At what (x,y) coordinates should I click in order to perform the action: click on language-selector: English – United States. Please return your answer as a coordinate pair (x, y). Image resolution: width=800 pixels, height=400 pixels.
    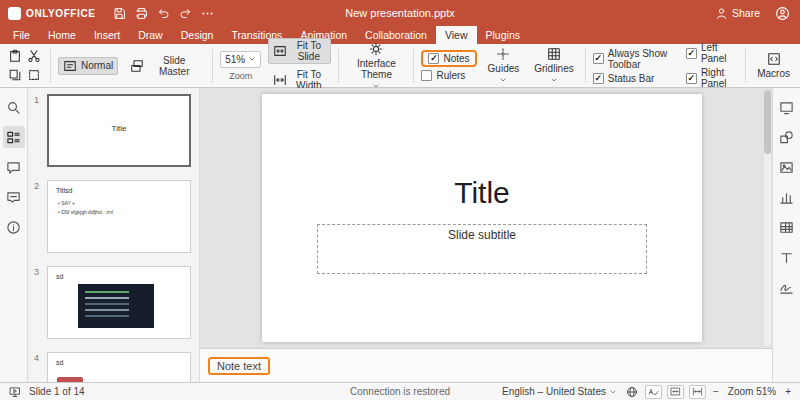
    Looking at the image, I should click on (560, 392).